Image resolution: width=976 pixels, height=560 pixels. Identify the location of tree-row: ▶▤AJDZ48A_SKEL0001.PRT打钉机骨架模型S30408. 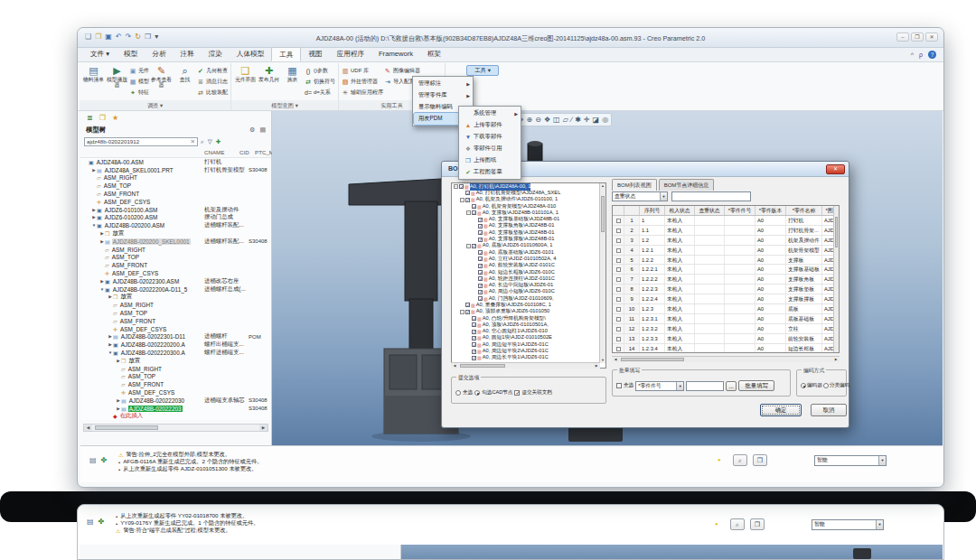
(175, 170).